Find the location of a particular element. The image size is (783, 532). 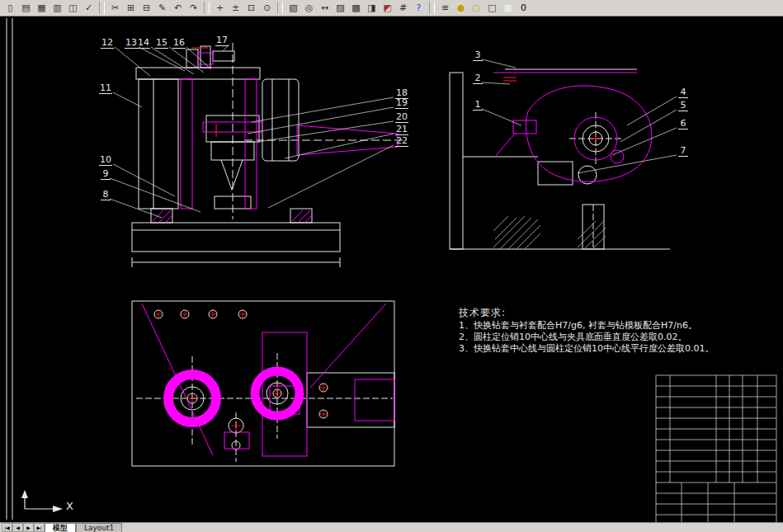

layer-on-icon: ● is located at coordinates (460, 8).